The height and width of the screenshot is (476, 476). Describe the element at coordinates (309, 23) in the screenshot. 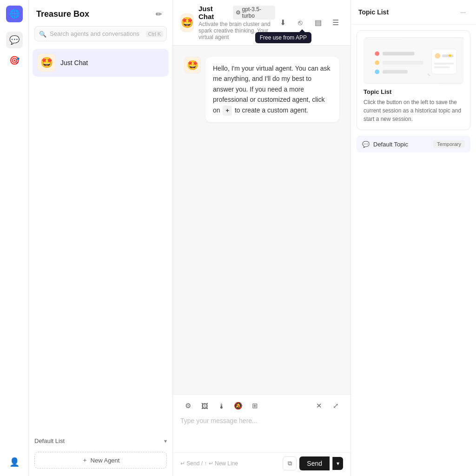

I see `chat-header-actions: ⬇ ⎋ Free use from APP ▤ ☰` at that location.